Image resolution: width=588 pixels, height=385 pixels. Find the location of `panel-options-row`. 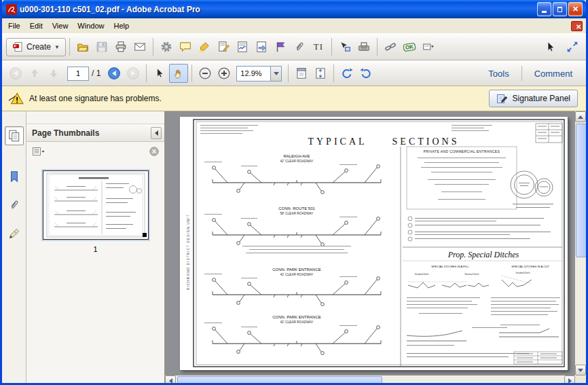

panel-options-row is located at coordinates (95, 151).